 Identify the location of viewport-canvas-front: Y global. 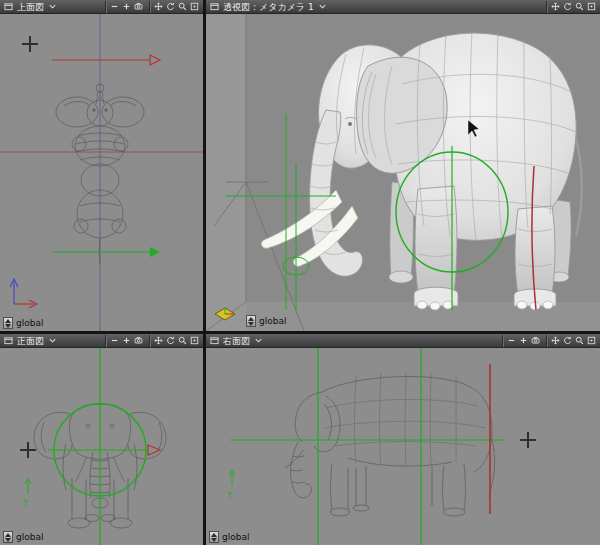
(102, 446).